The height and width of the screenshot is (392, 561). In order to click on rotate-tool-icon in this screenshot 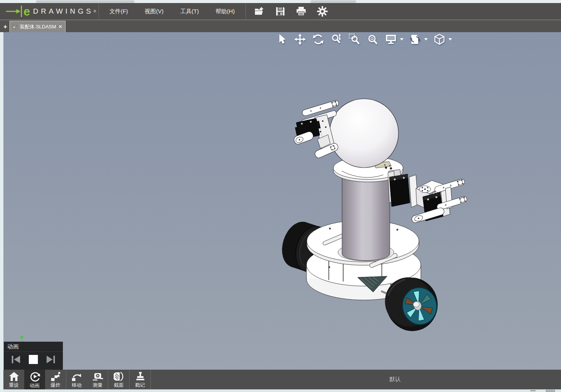, I will do `click(318, 39)`.